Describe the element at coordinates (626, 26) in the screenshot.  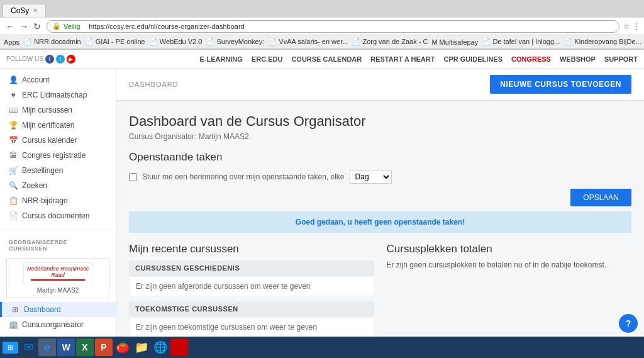
I see `star-icon: ☆` at that location.